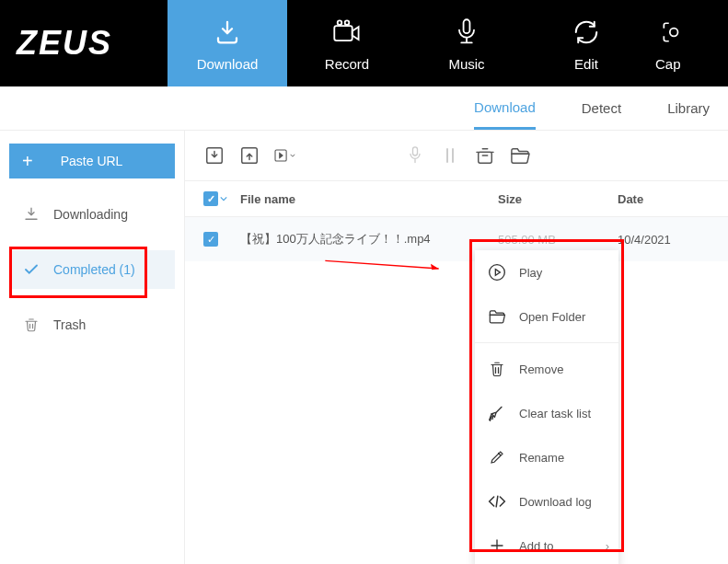 Image resolution: width=728 pixels, height=564 pixels. Describe the element at coordinates (530, 272) in the screenshot. I see `ctx-play-label: Play` at that location.